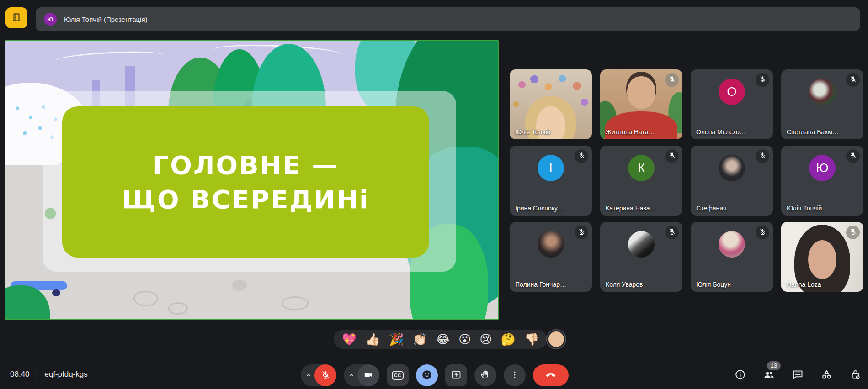 The image size is (868, 389). What do you see at coordinates (246, 165) in the screenshot?
I see `slide-title-line1: ГОЛОВНЕ —` at bounding box center [246, 165].